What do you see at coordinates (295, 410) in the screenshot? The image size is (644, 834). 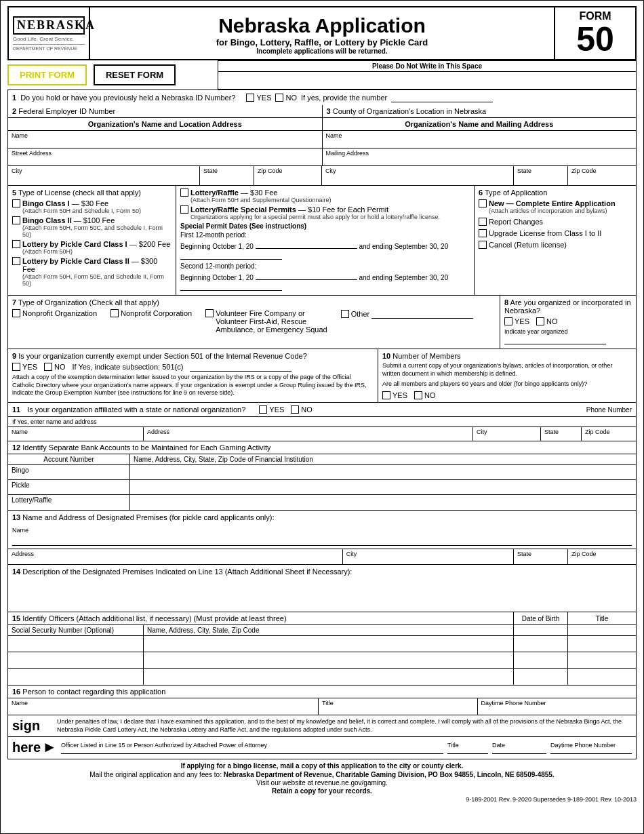 I see `q11-no-checkbox` at bounding box center [295, 410].